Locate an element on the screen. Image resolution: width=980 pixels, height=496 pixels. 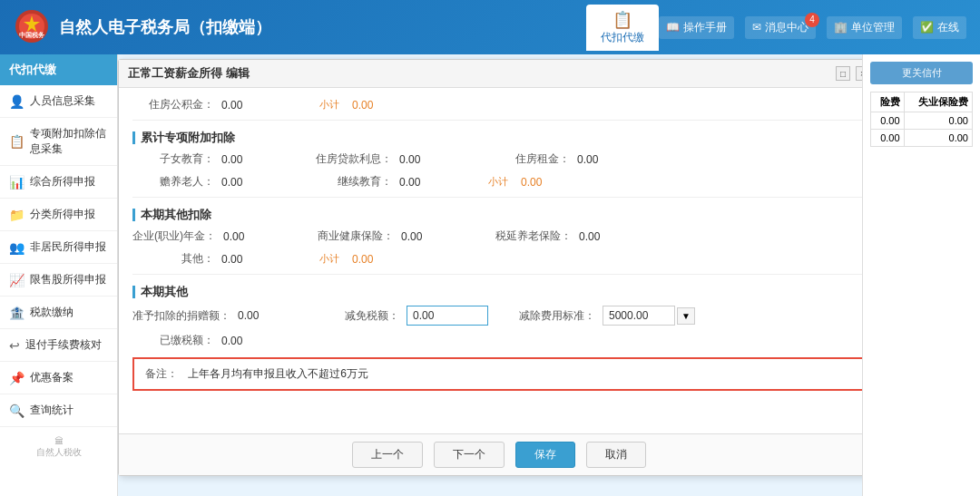
tax-reduction-input is located at coordinates (447, 316).